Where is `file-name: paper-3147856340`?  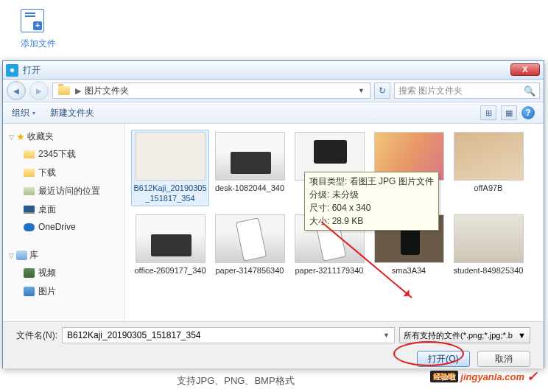 file-name: paper-3147856340 is located at coordinates (250, 270).